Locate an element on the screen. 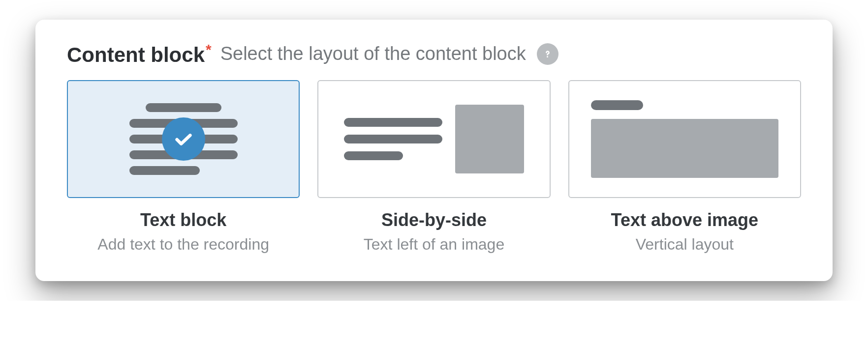 Image resolution: width=868 pixels, height=342 pixels. option-desc-text-block: Add text to the recording is located at coordinates (183, 245).